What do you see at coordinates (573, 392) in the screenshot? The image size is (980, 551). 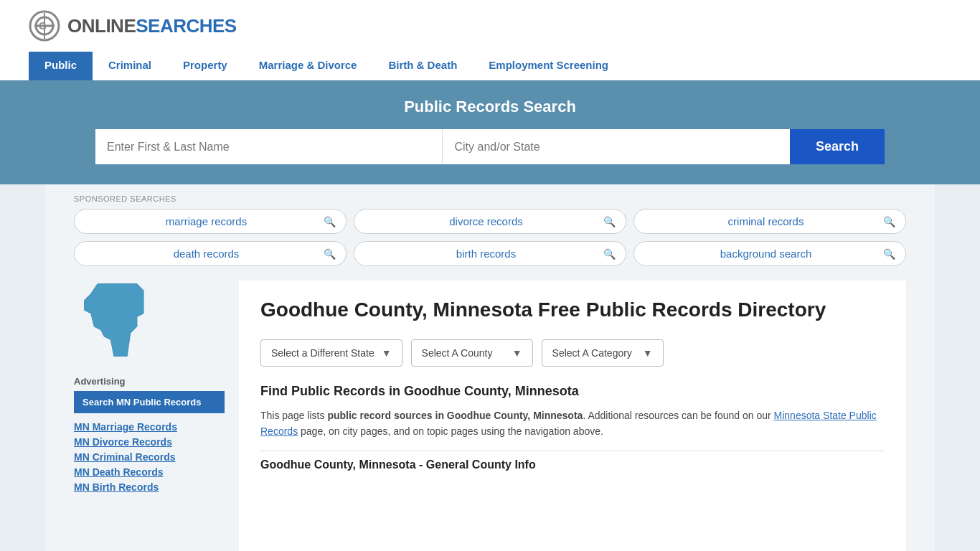 I see `find-title: Find Public Records in Goodhue County, M…` at bounding box center [573, 392].